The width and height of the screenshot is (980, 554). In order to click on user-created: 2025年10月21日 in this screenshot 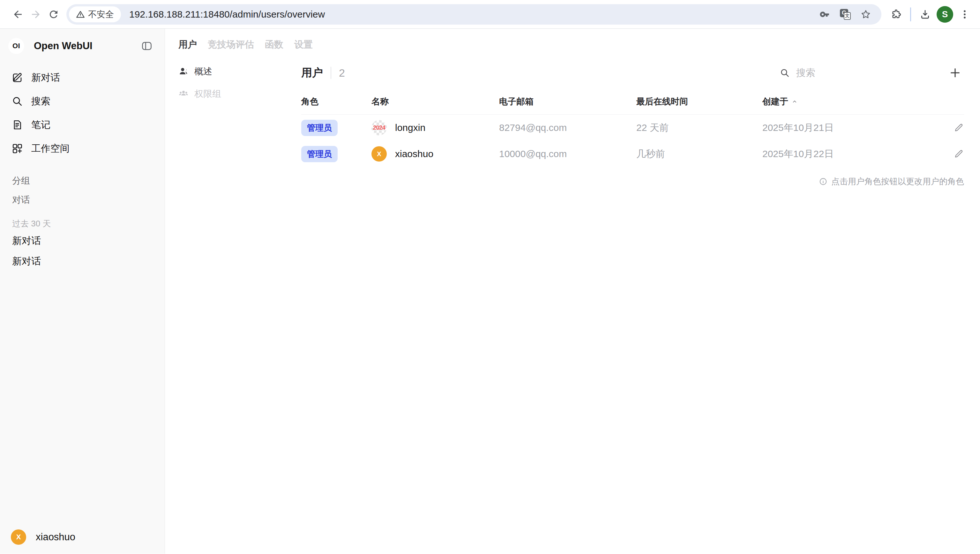, I will do `click(852, 128)`.